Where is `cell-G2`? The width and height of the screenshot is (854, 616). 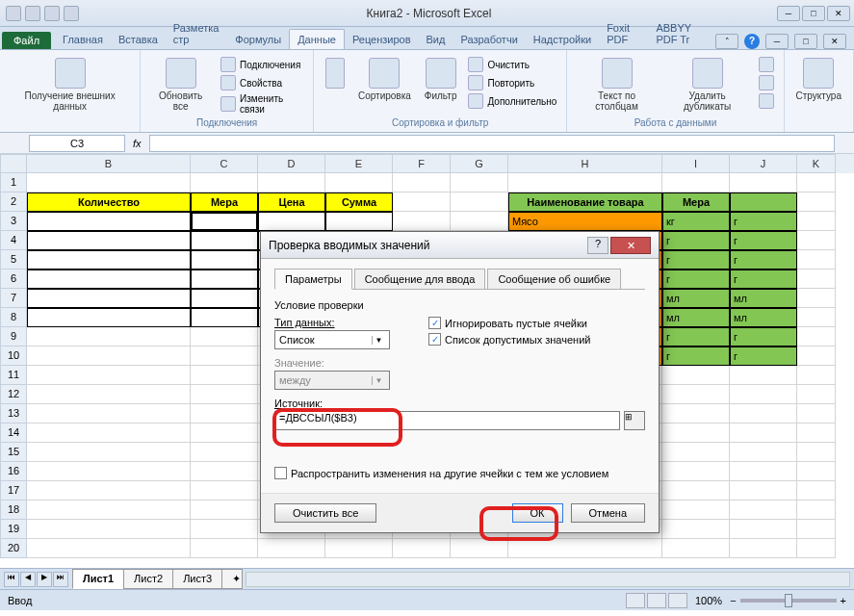 cell-G2 is located at coordinates (479, 202).